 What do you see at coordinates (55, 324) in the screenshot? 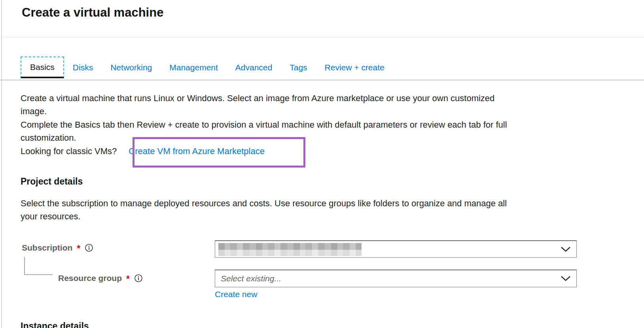
I see `instance-details-heading: Instance details` at bounding box center [55, 324].